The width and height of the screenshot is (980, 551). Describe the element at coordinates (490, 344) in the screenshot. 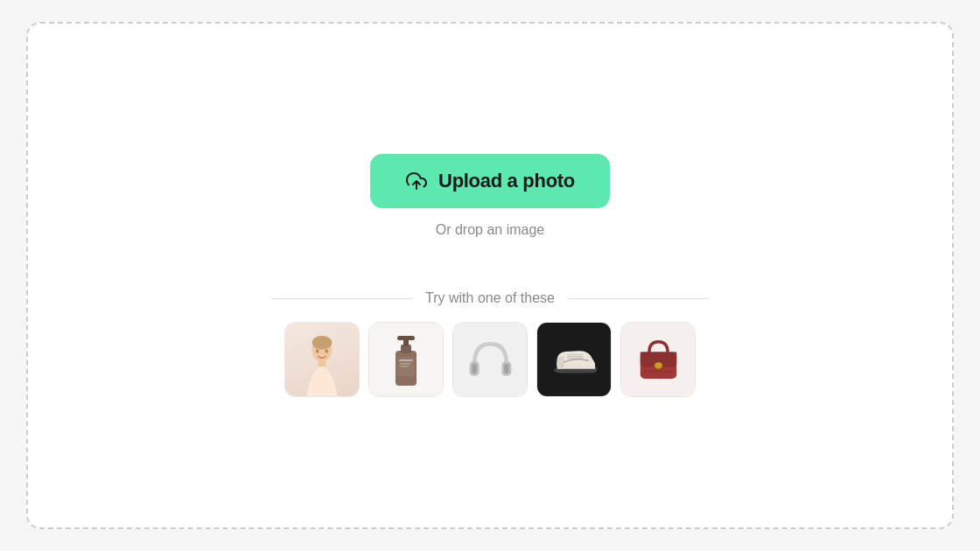

I see `samples-section: Try with one of these` at that location.